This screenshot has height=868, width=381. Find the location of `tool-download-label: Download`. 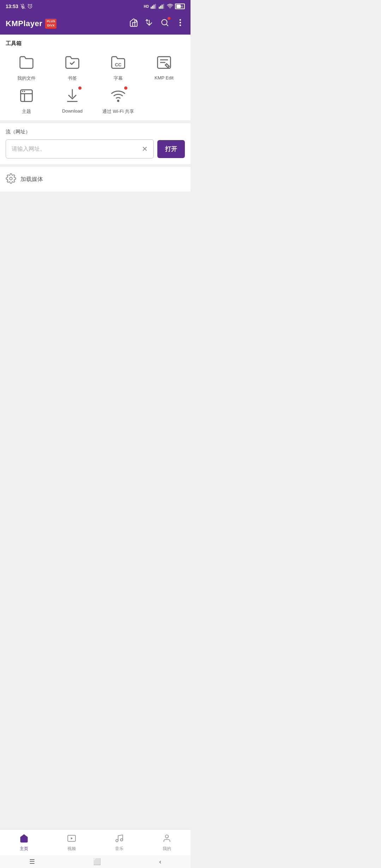

tool-download-label: Download is located at coordinates (72, 111).